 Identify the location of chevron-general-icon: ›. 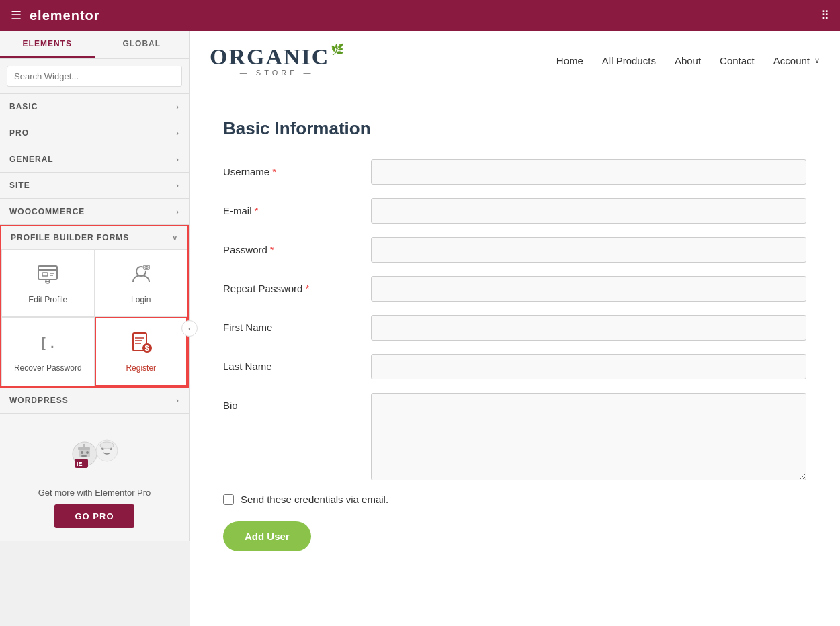
(177, 159).